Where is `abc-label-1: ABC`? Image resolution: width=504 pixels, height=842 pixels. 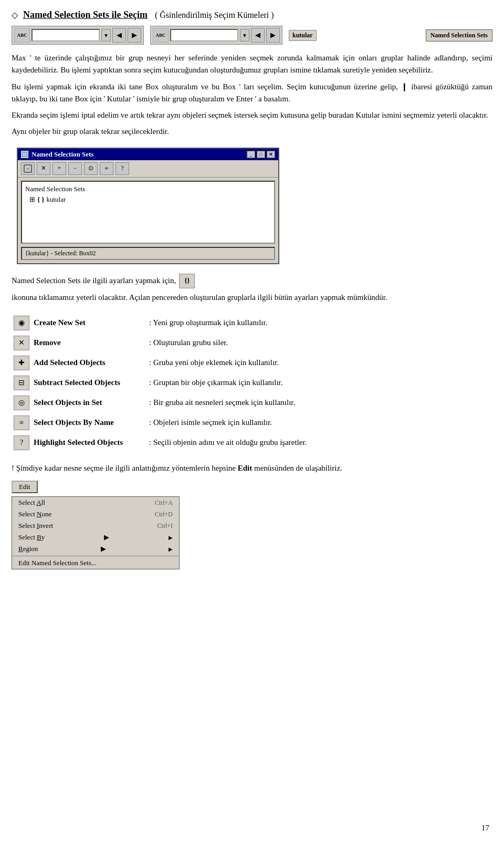
abc-label-1: ABC is located at coordinates (22, 36).